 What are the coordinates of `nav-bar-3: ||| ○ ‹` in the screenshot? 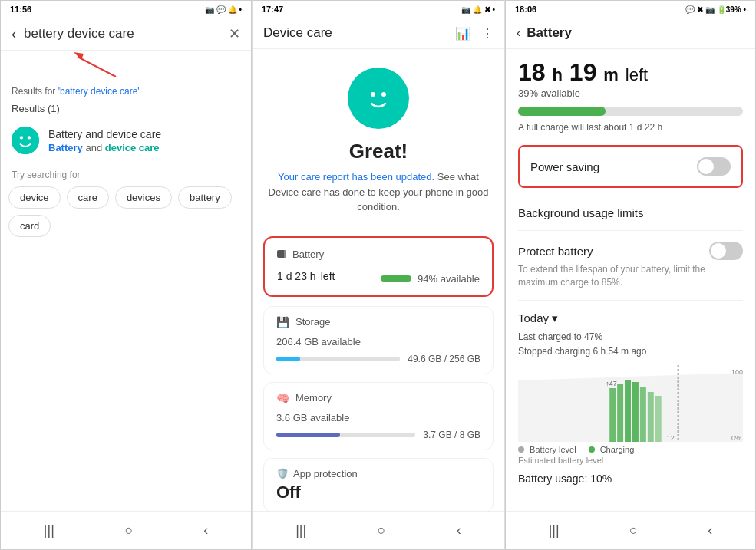 It's located at (631, 530).